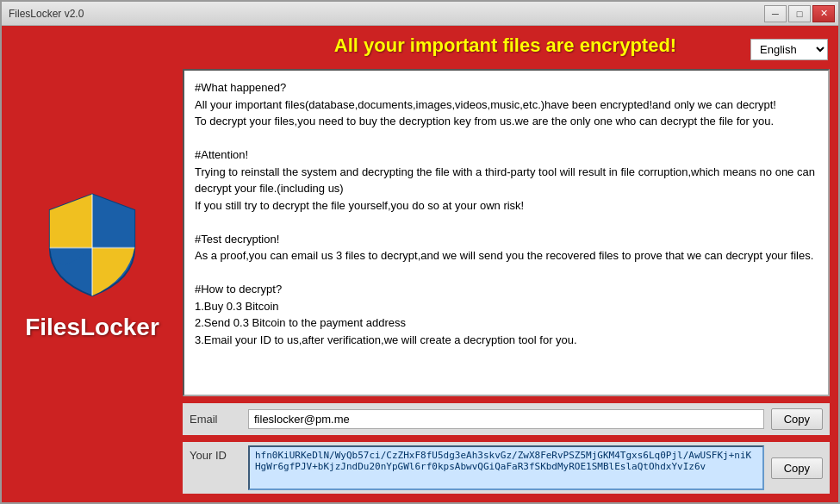 This screenshot has width=840, height=504. What do you see at coordinates (800, 14) in the screenshot?
I see `maximize-button: □` at bounding box center [800, 14].